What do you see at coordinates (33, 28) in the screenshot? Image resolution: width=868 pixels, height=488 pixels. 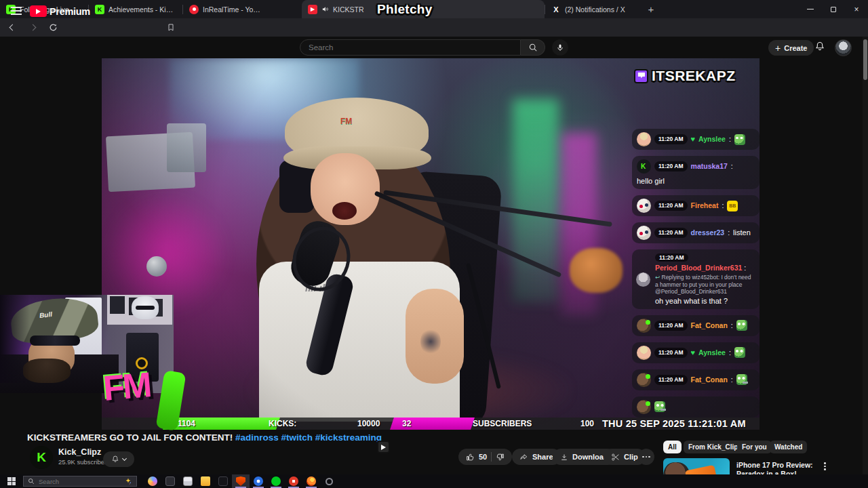 I see `forward-button` at bounding box center [33, 28].